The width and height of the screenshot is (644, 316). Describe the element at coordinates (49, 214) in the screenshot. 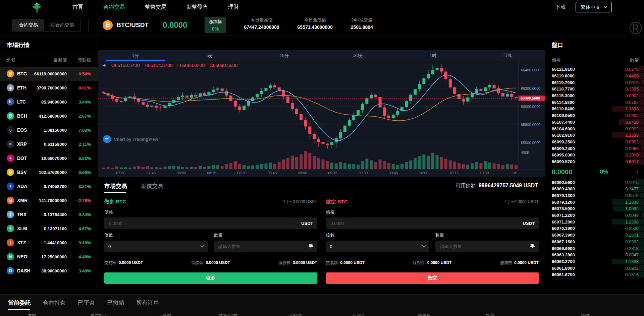

I see `coin-row-TRX: TTRX0.137644000.34%` at that location.